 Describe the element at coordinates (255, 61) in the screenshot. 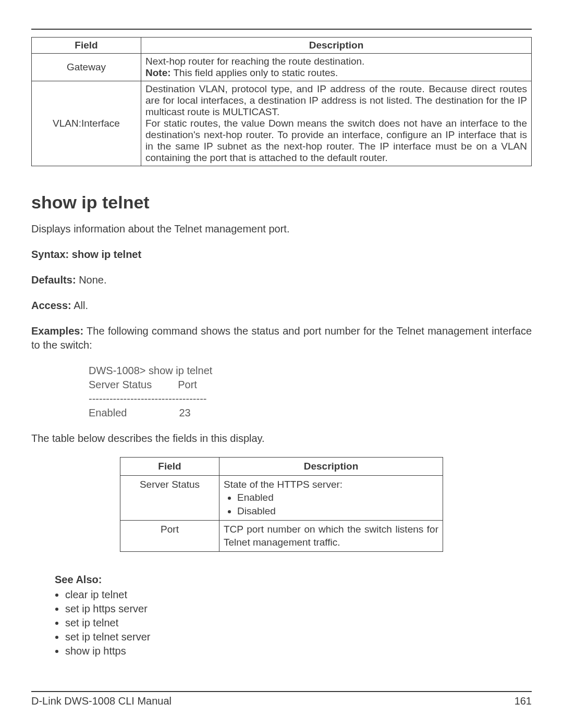

I see `table1-row0-desc-line1: Next-hop router for reaching the route d…` at that location.